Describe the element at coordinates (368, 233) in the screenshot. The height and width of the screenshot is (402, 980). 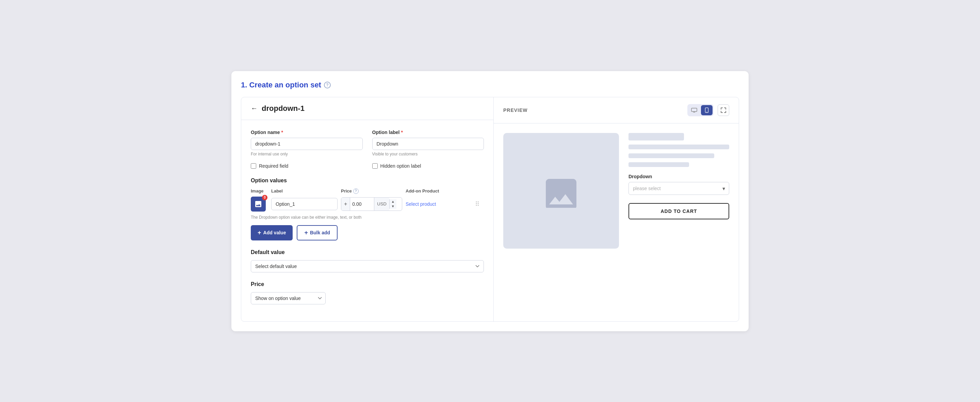
I see `btn-row: + Add value + Bulk add` at that location.